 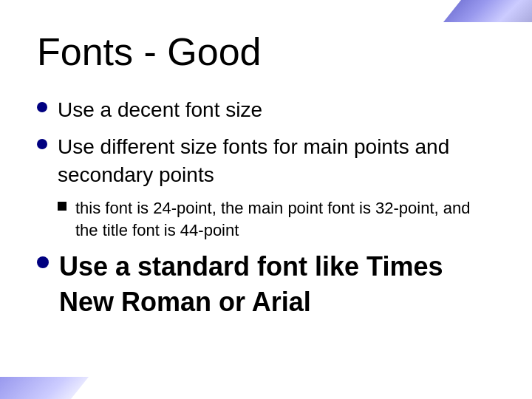 I want to click on large-bullet-text-1: Use a standard font like Times New Roman…, so click(x=277, y=285).